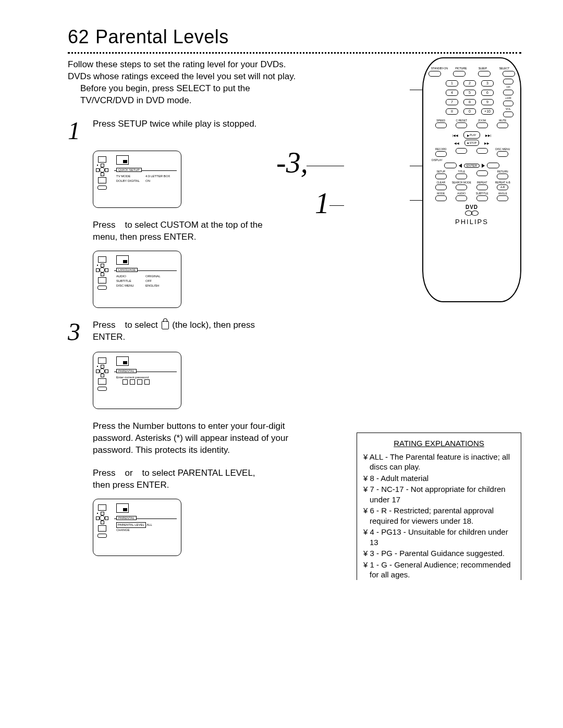 The width and height of the screenshot is (563, 728). What do you see at coordinates (508, 98) in the screenshot?
I see `remote-ch-vol: CH +100 VOL` at bounding box center [508, 98].